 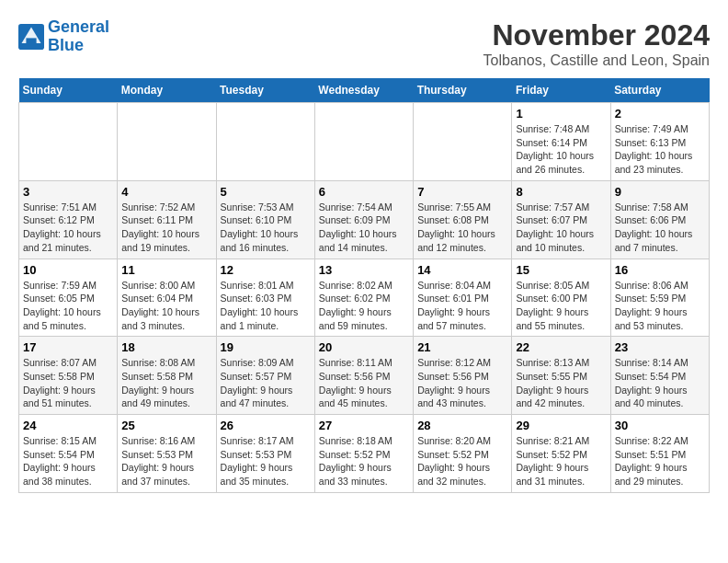 I want to click on calendar-cell: 9Sunrise: 7:58 AM Sunset: 6:06 PM Daylig…, so click(x=660, y=219).